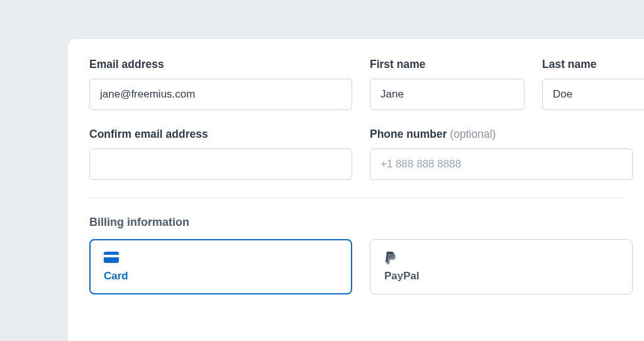 The width and height of the screenshot is (644, 341). I want to click on billing-section-title: Billing information, so click(356, 223).